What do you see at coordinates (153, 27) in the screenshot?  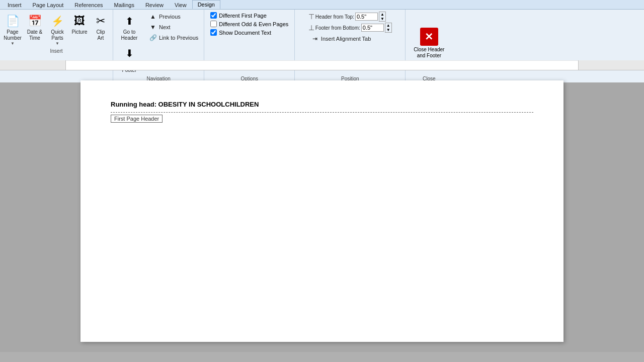 I see `next-icon: ▼` at bounding box center [153, 27].